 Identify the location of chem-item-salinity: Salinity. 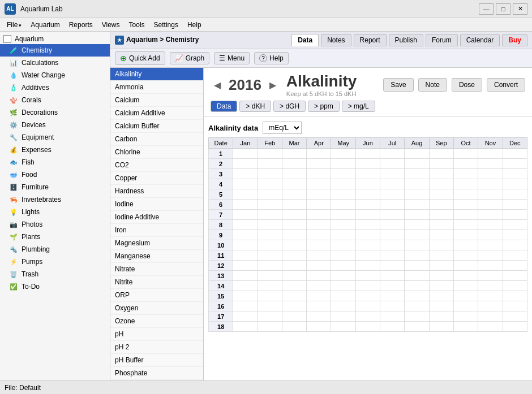
(157, 380).